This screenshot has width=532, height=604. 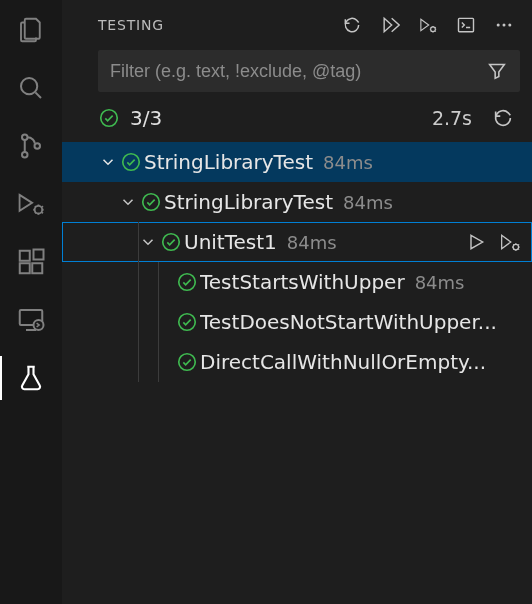 I want to click on panel-title: TESTING, so click(x=214, y=25).